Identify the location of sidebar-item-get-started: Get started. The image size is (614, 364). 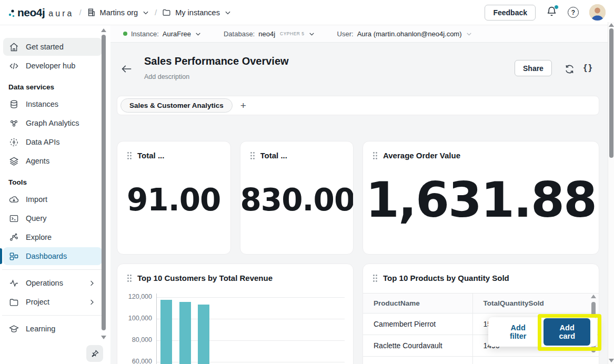
(53, 47).